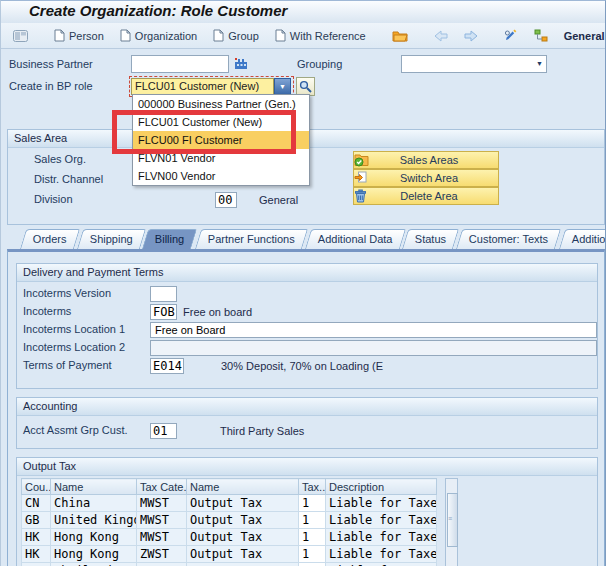  Describe the element at coordinates (436, 160) in the screenshot. I see `sales-areas-label: Sales Areas` at that location.